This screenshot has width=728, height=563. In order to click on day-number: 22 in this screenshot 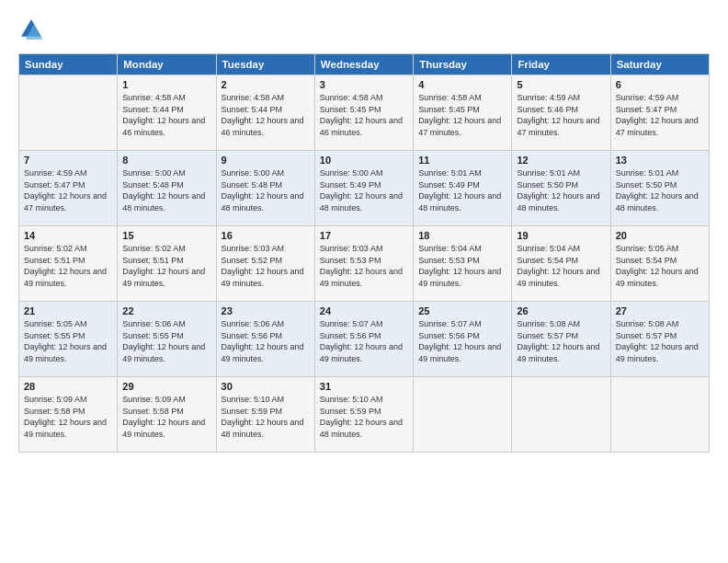, I will do `click(166, 311)`.